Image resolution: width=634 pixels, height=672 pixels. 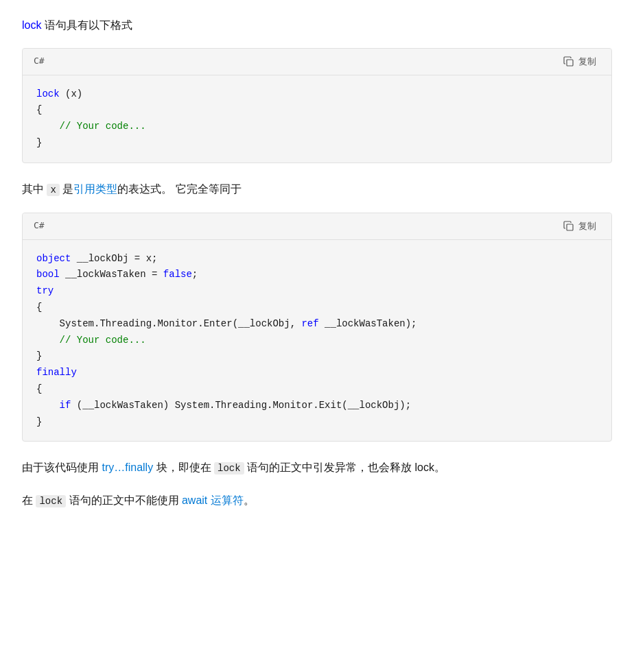 What do you see at coordinates (95, 189) in the screenshot?
I see `link-reference-type: 引用类型` at bounding box center [95, 189].